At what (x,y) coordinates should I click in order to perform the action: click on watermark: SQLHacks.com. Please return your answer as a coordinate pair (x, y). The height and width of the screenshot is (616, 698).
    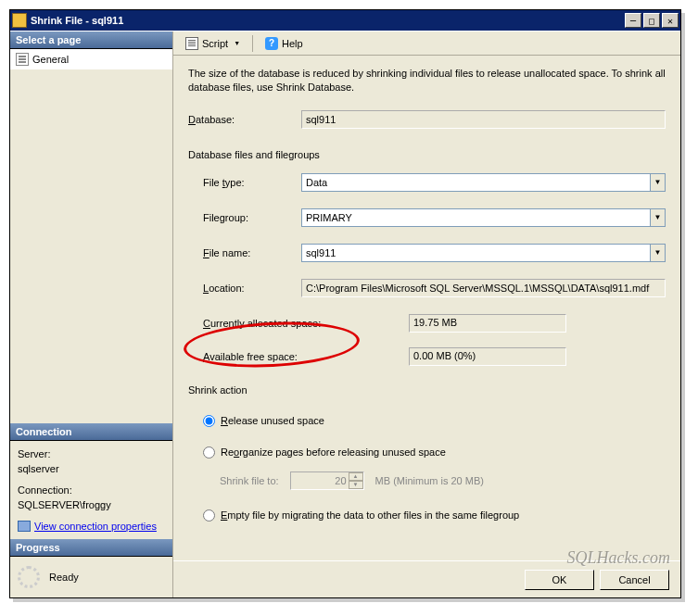
    Looking at the image, I should click on (619, 558).